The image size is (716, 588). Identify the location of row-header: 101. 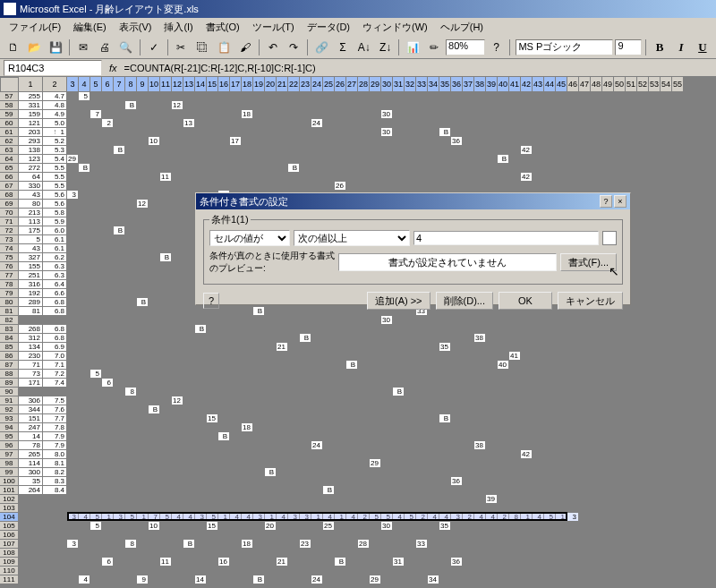
(9, 490).